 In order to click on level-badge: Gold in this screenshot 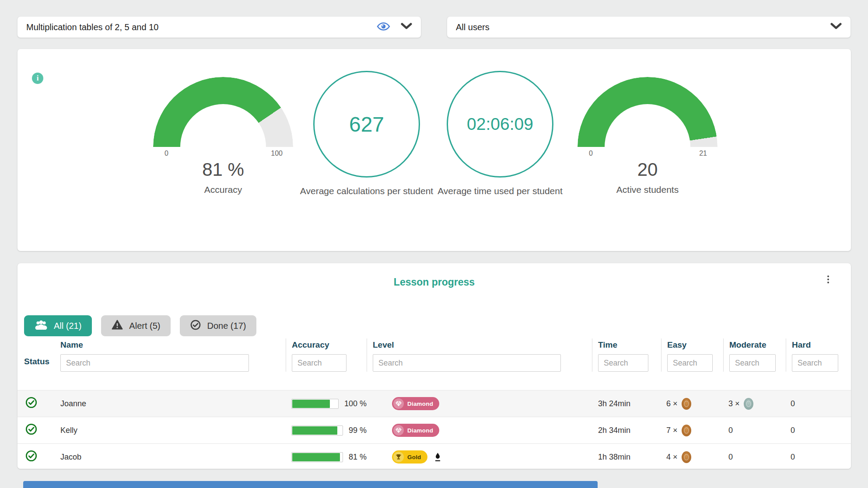, I will do `click(410, 457)`.